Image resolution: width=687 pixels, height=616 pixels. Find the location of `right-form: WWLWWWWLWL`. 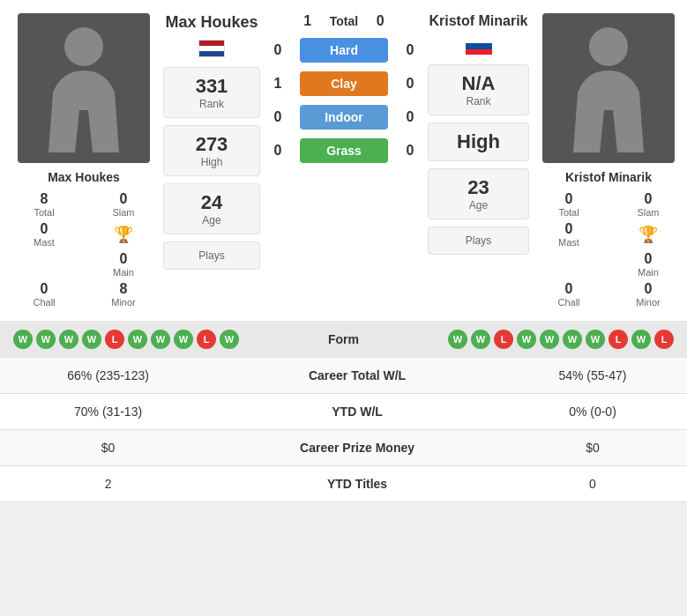

right-form: WWLWWWWLWL is located at coordinates (540, 339).